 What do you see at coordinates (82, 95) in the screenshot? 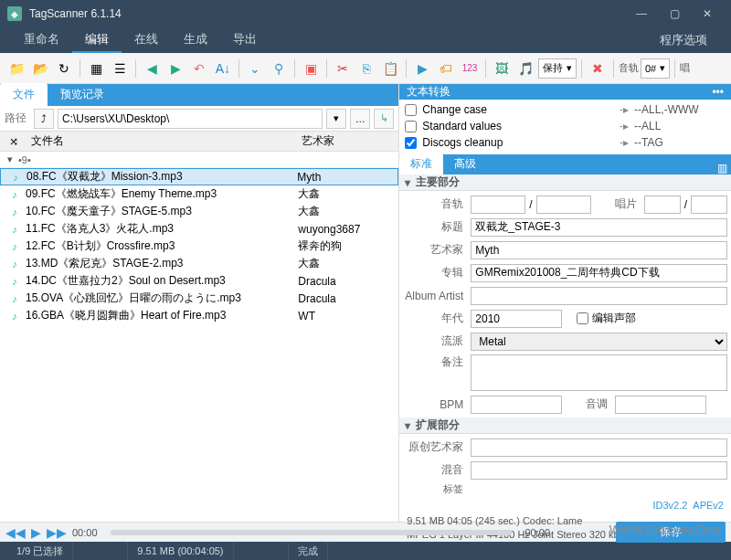
I see `tab-preview: 预览记录` at bounding box center [82, 95].